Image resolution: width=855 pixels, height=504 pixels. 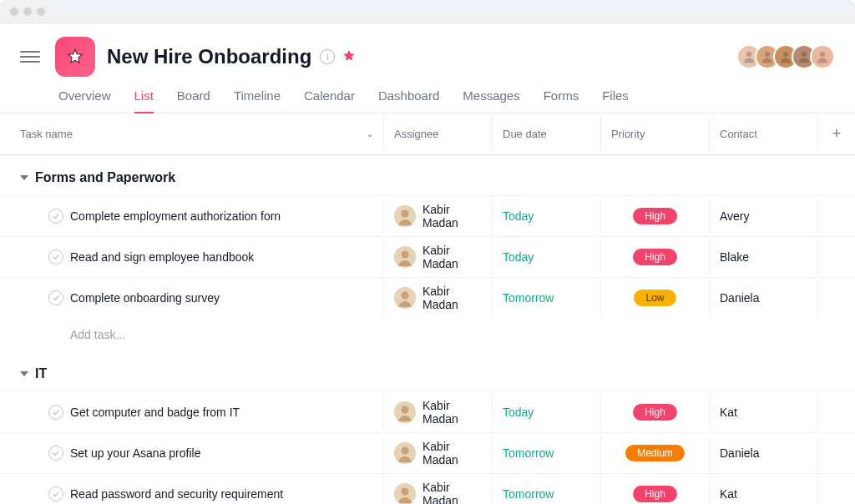 What do you see at coordinates (428, 134) in the screenshot?
I see `columns-header: Task name ⌄ Assignee Due date Priority C…` at bounding box center [428, 134].